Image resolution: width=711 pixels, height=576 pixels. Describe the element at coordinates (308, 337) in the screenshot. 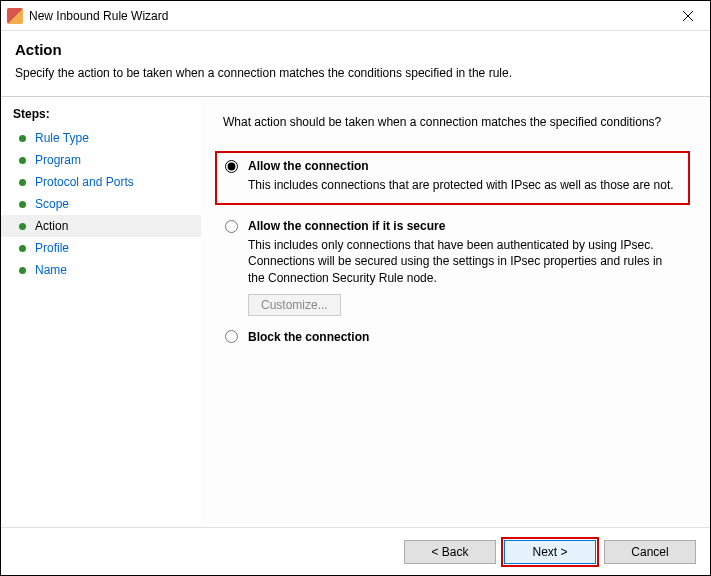

I see `label-block: Block the connection` at that location.